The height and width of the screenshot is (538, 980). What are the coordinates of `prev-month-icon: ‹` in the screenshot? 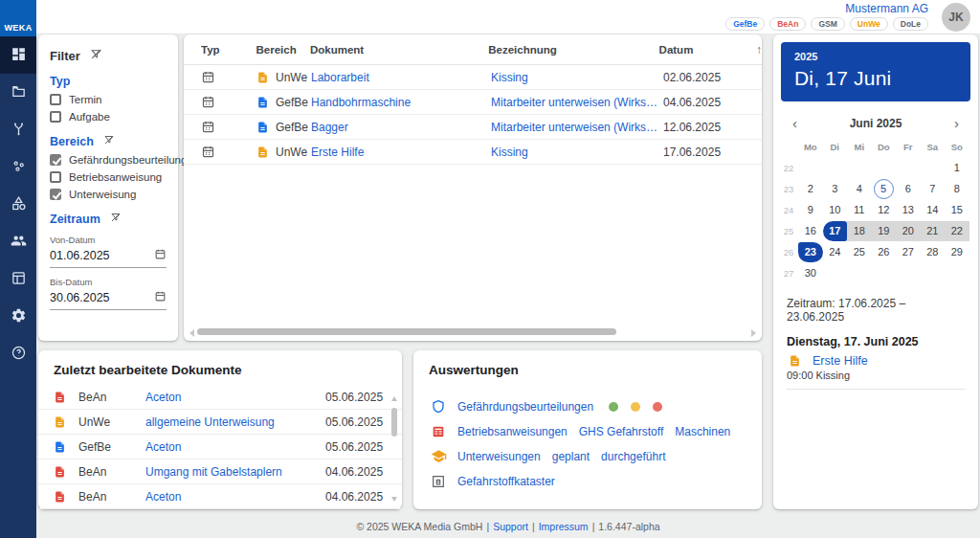 It's located at (794, 123).